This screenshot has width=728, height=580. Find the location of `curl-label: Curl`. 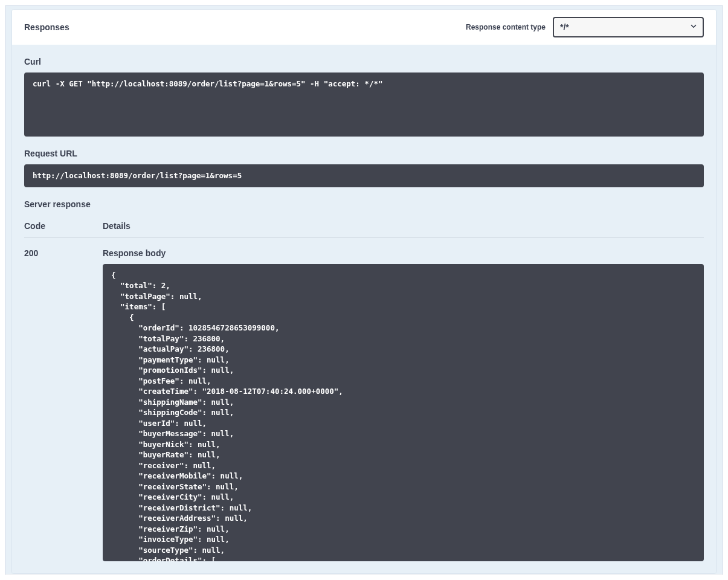

curl-label: Curl is located at coordinates (364, 62).